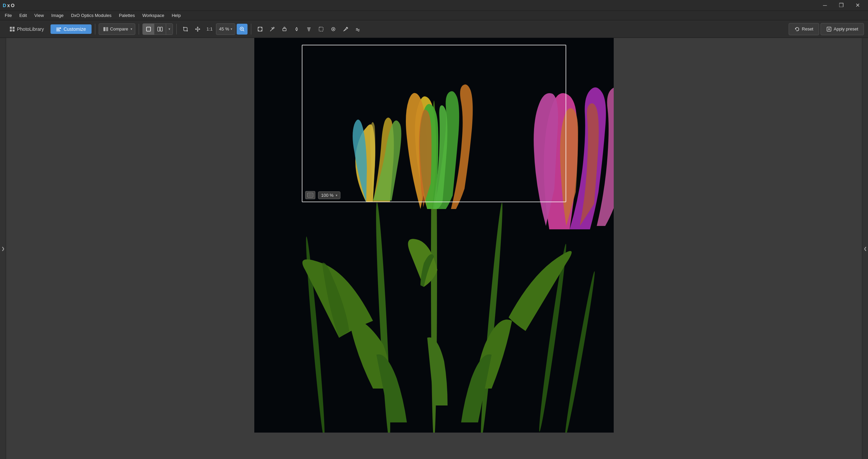 The width and height of the screenshot is (868, 459). Describe the element at coordinates (149, 29) in the screenshot. I see `single-view-btn` at that location.